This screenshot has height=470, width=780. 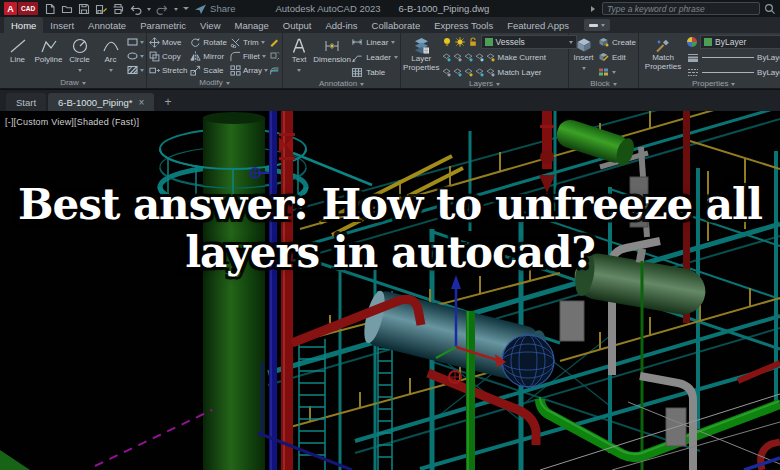 What do you see at coordinates (374, 72) in the screenshot?
I see `table-button: Table` at bounding box center [374, 72].